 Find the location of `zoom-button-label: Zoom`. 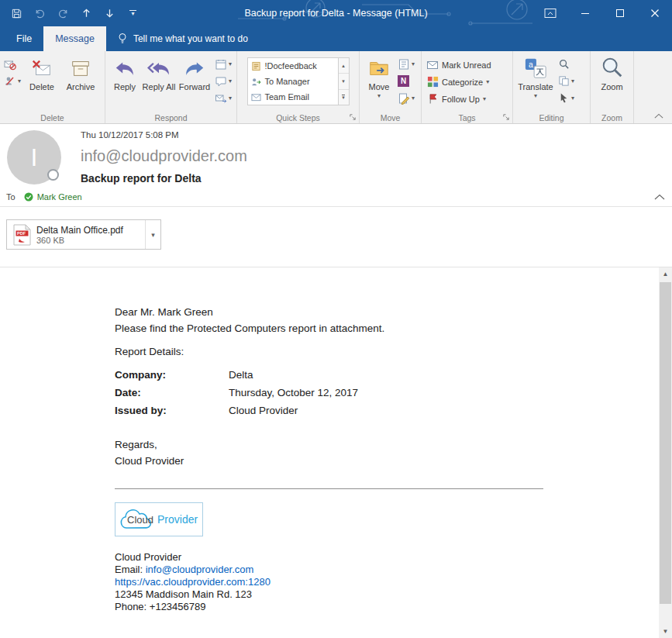

zoom-button-label: Zoom is located at coordinates (612, 87).